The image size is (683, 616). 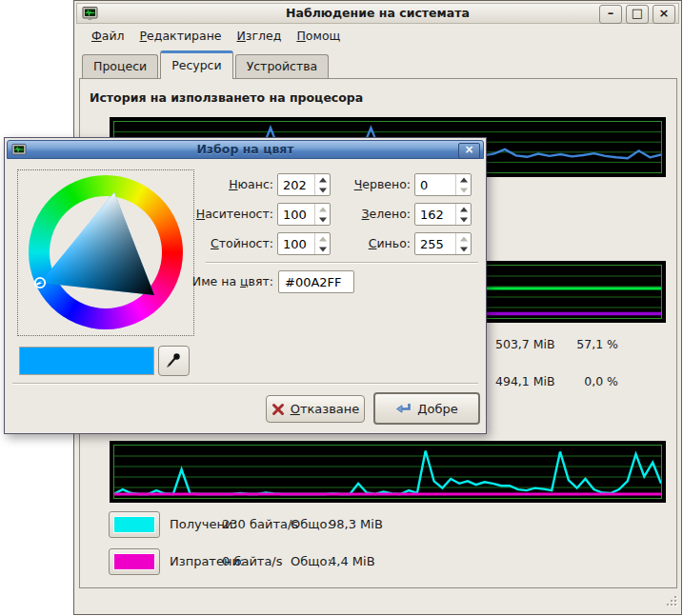 What do you see at coordinates (315, 409) in the screenshot?
I see `cancel-button: Отказване` at bounding box center [315, 409].